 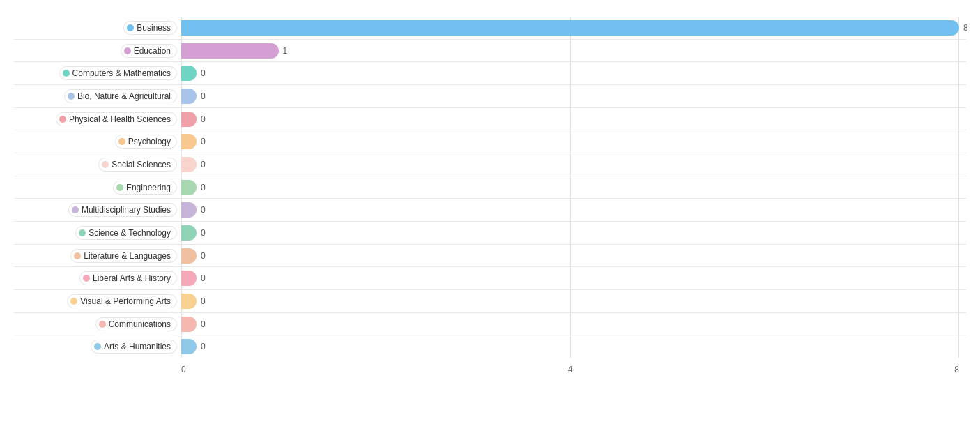 I want to click on bar-row: Science & Technology0, so click(x=490, y=233).